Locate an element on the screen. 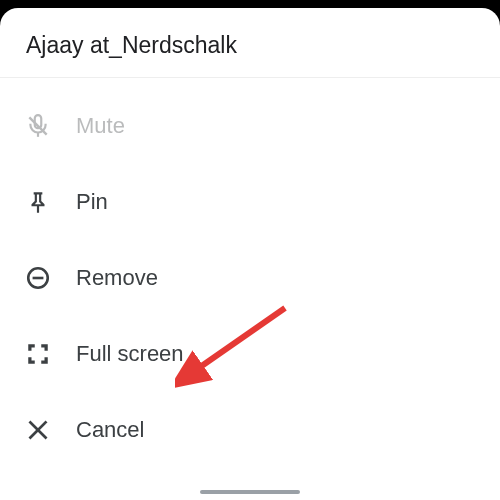  cancel-label: Cancel is located at coordinates (110, 430).